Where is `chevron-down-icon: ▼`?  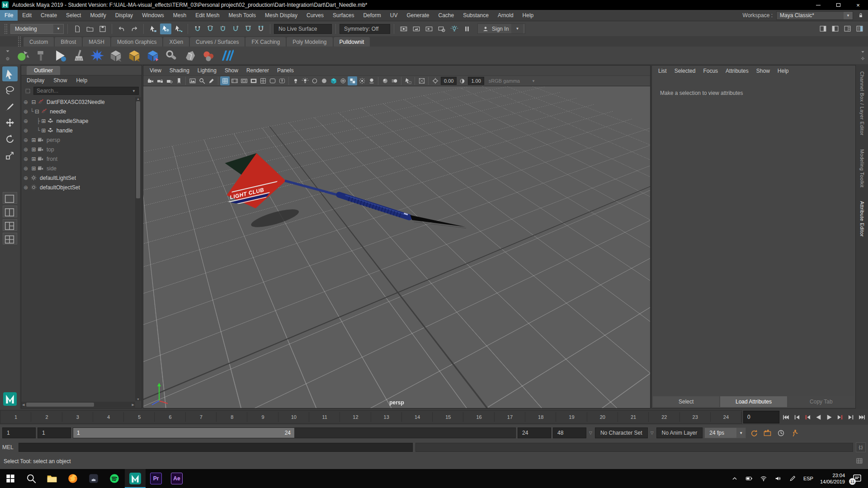
chevron-down-icon: ▼ is located at coordinates (848, 15).